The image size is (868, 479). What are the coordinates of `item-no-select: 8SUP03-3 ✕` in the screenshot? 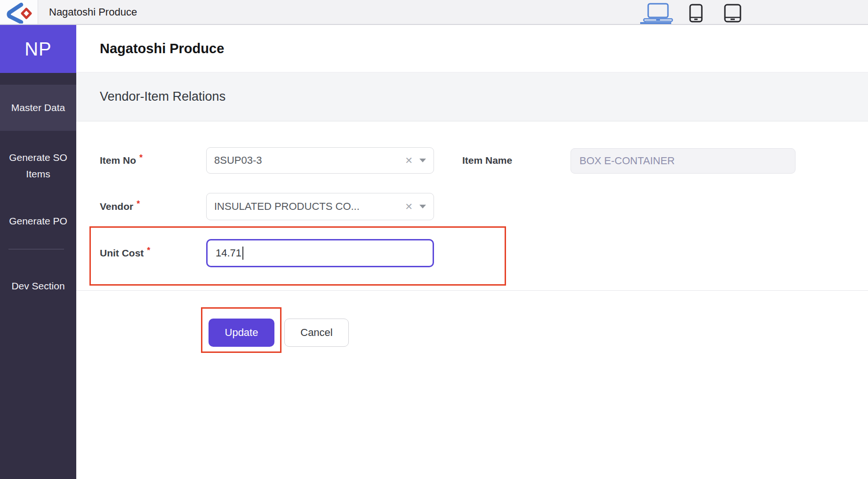 It's located at (320, 160).